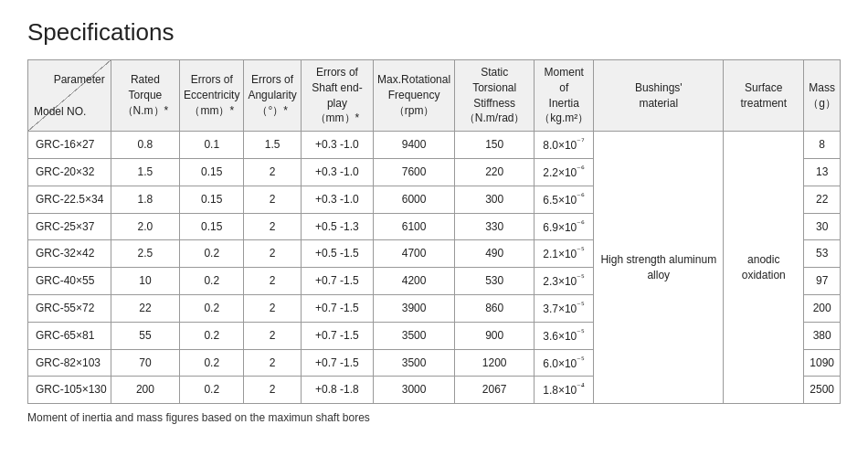  What do you see at coordinates (495, 363) in the screenshot?
I see `cell-static-torsional: 1200` at bounding box center [495, 363].